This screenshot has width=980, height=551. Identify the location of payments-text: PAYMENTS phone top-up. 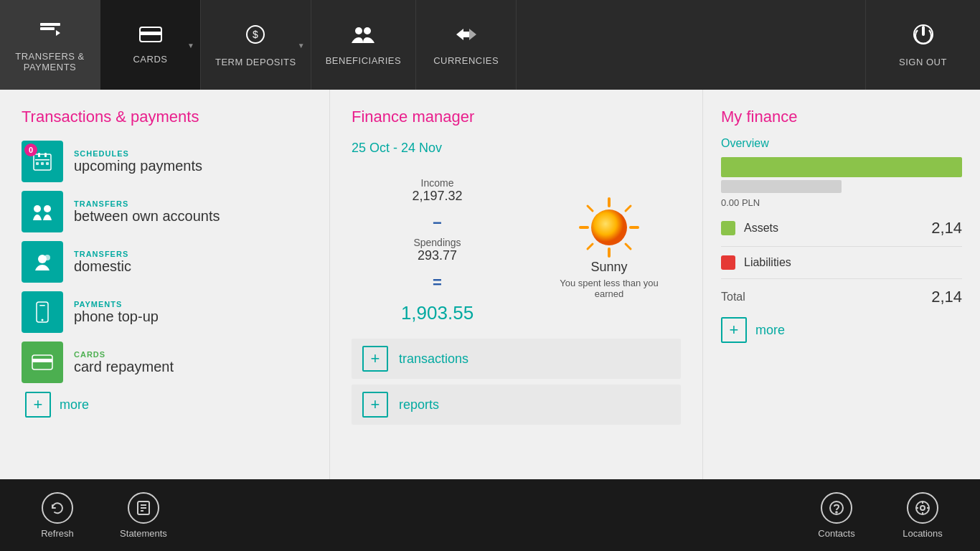
(116, 313).